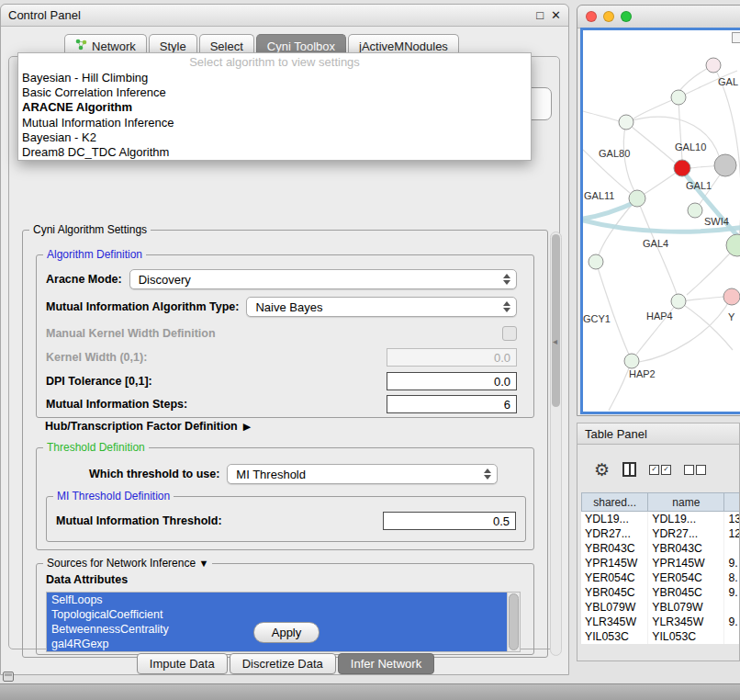 The width and height of the screenshot is (740, 700). What do you see at coordinates (661, 578) in the screenshot?
I see `table-row: YER054CYER054C8.` at bounding box center [661, 578].